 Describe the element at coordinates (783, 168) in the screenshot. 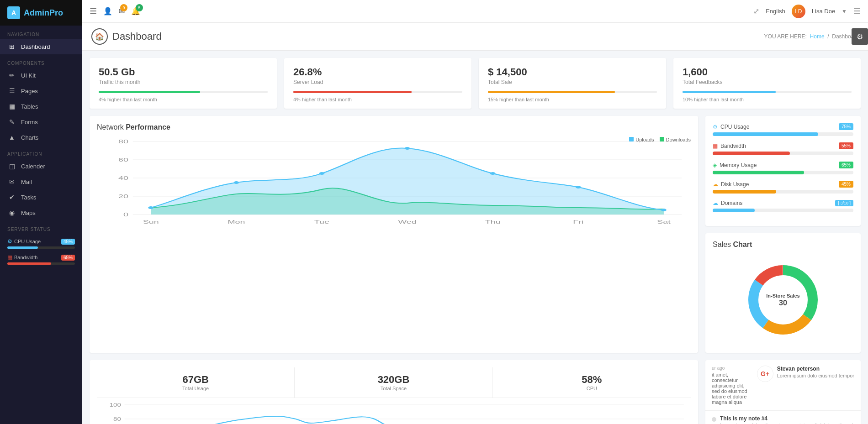

I see `metric-memory: ◈ Memory Usage 65%` at that location.